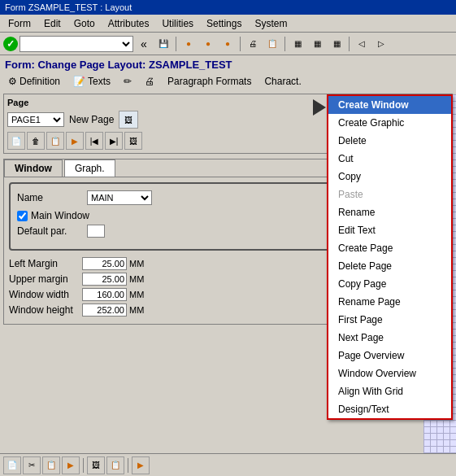  I want to click on bottom-toolbar: 📄 ✂ 📋 ▶ 🖼 📋 ▶, so click(228, 465).